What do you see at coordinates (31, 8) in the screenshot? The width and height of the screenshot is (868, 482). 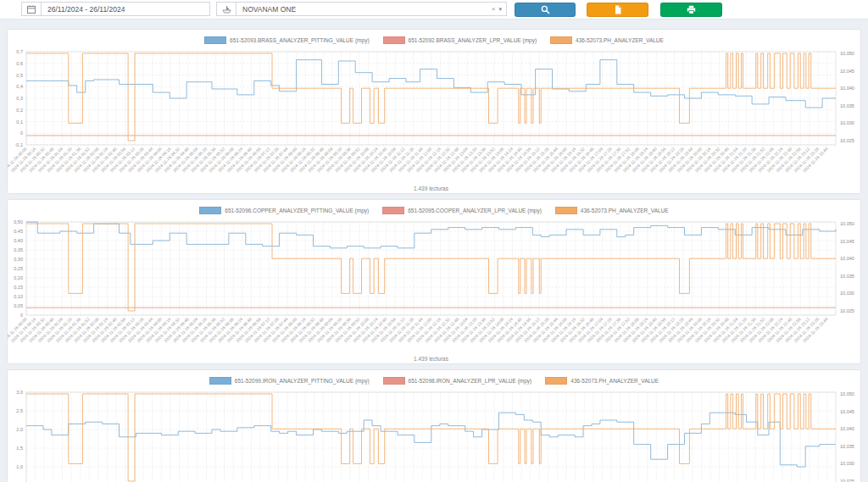 I see `calendar-icon` at bounding box center [31, 8].